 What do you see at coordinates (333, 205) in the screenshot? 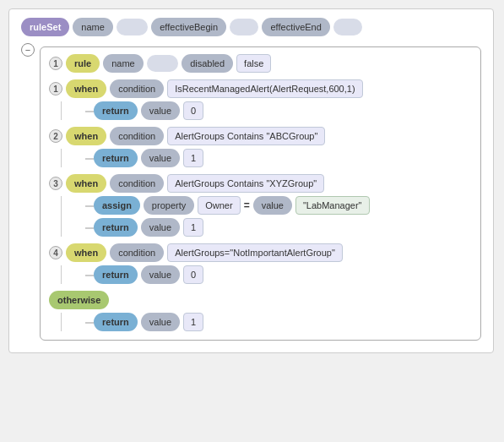
I see `assign-value-2-0: "LabManager"` at bounding box center [333, 205].